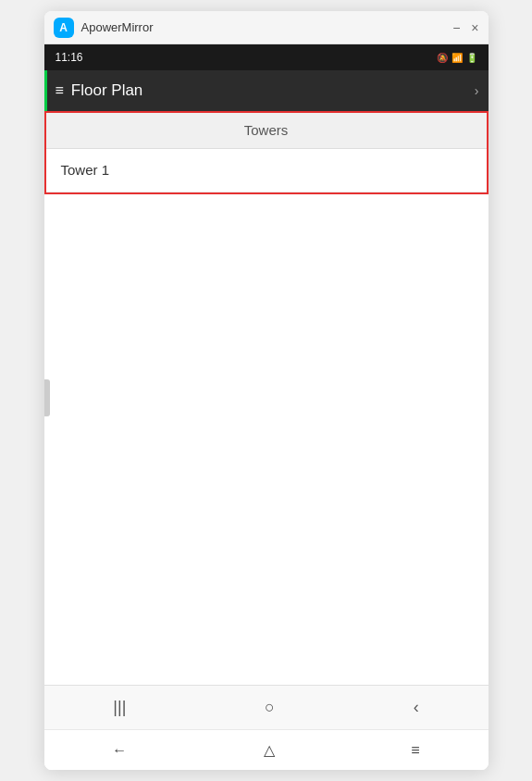 The height and width of the screenshot is (781, 532). What do you see at coordinates (266, 170) in the screenshot?
I see `tower-item: Tower 1` at bounding box center [266, 170].